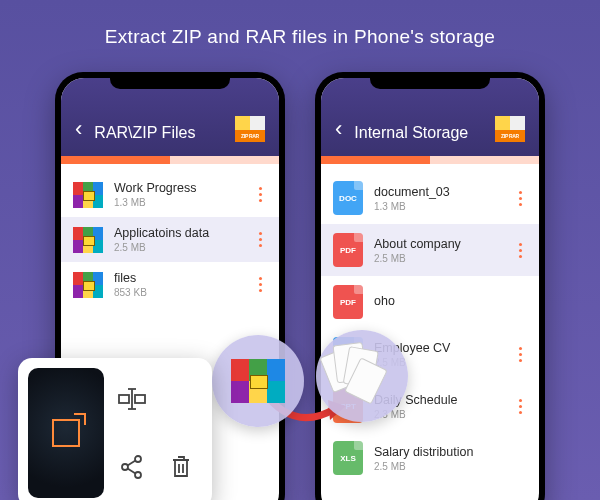  Describe the element at coordinates (170, 284) in the screenshot. I see `list-item: files853 KB` at that location.